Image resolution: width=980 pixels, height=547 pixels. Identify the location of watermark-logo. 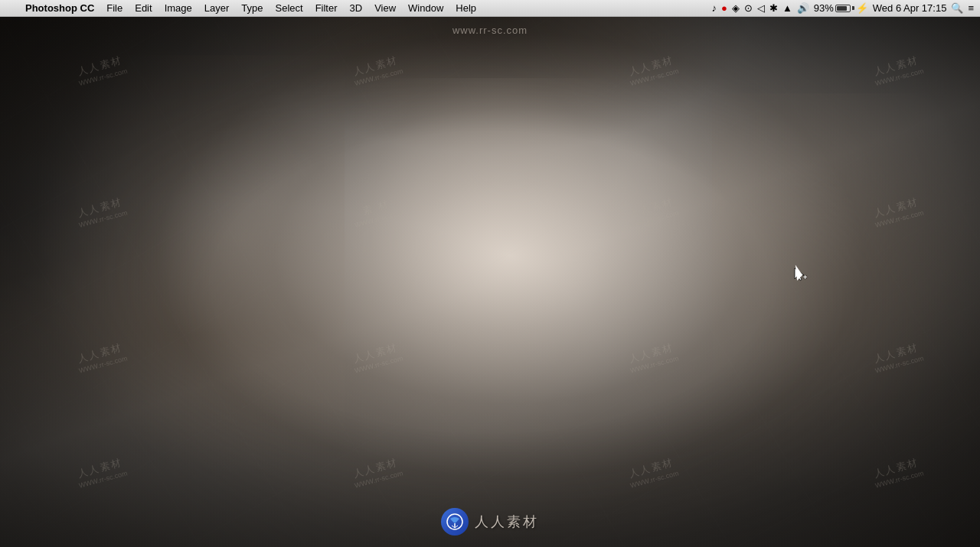
(455, 522).